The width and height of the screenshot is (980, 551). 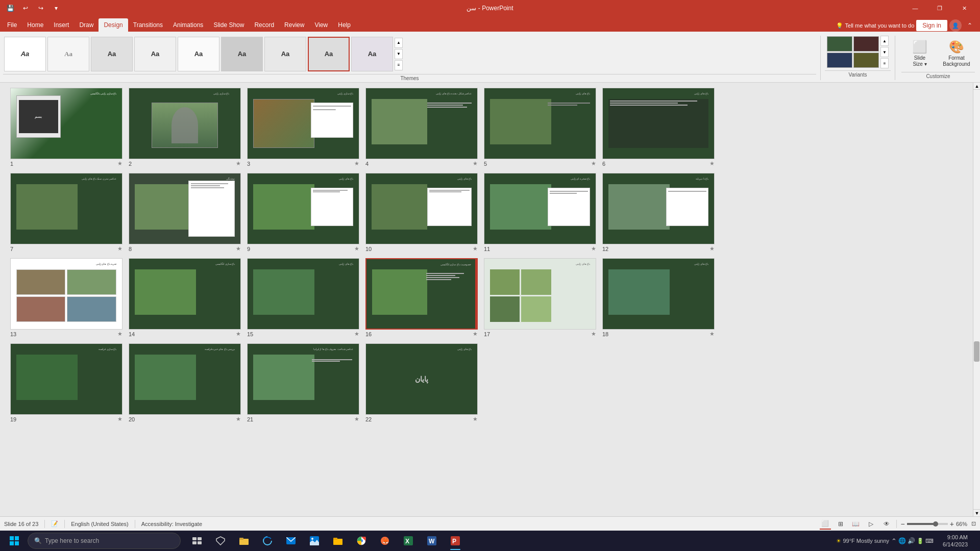 I want to click on weather-widget: ☀ 99°F Mostly sunny, so click(x=863, y=541).